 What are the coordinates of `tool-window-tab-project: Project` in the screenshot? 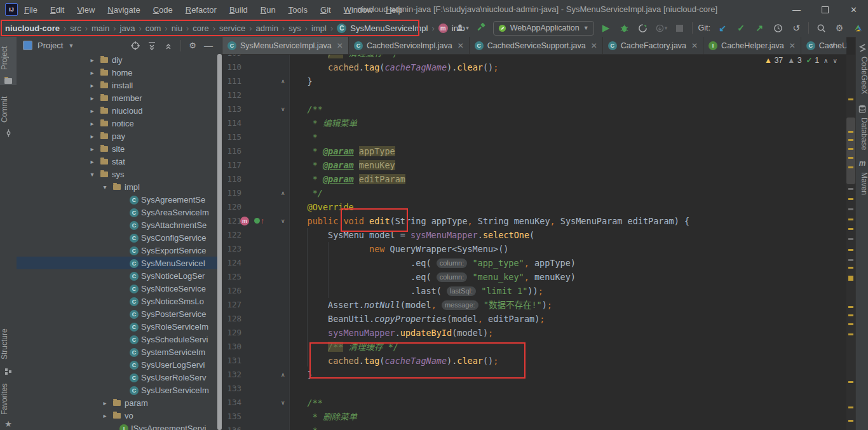 It's located at (8, 58).